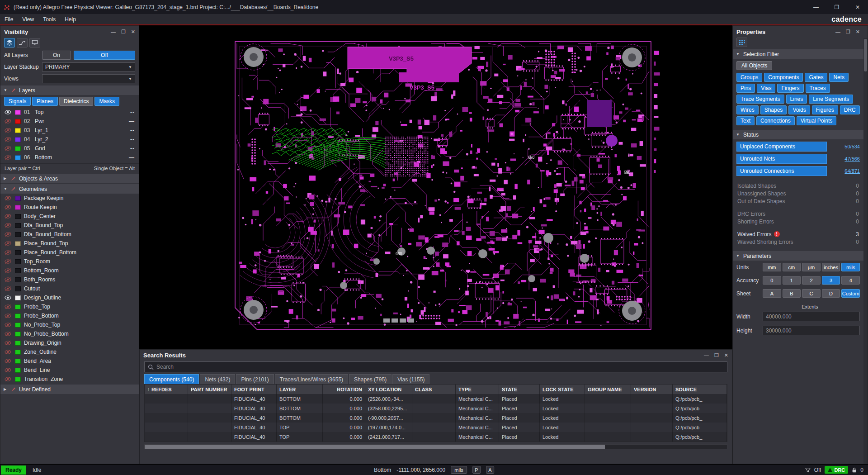 The image size is (868, 475). What do you see at coordinates (792, 267) in the screenshot?
I see `units-option-cm: cm` at bounding box center [792, 267].